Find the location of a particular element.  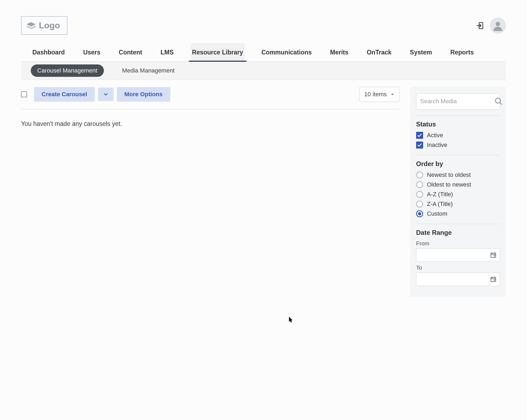

select-all-checkbox is located at coordinates (24, 94).